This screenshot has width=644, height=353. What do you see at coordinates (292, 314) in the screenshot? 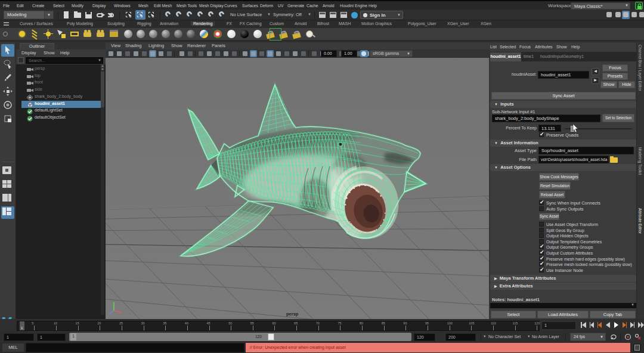
I see `svg-text: persp` at bounding box center [292, 314].